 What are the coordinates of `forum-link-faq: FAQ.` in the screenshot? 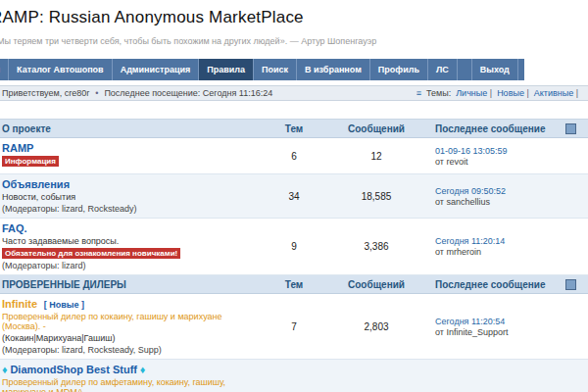 It's located at (15, 228).